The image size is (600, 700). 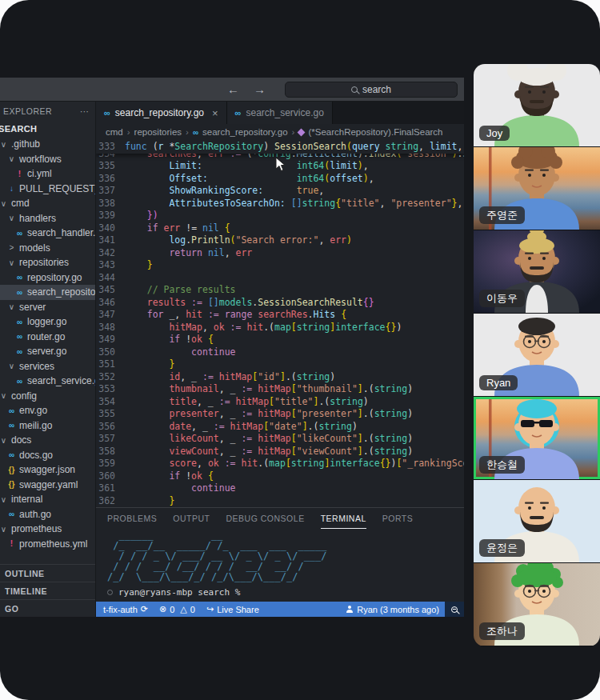 I want to click on code-line: 343 }, so click(x=280, y=266).